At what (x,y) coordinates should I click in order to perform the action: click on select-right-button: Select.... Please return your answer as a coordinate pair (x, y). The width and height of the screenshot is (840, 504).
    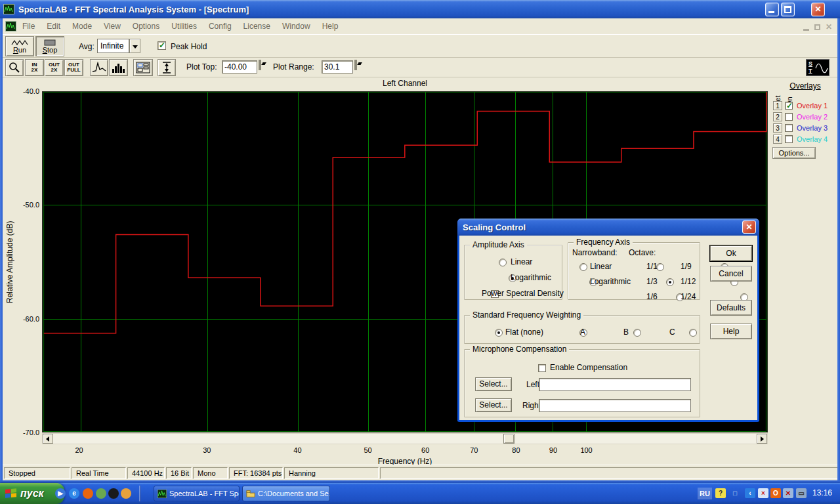
    Looking at the image, I should click on (494, 406).